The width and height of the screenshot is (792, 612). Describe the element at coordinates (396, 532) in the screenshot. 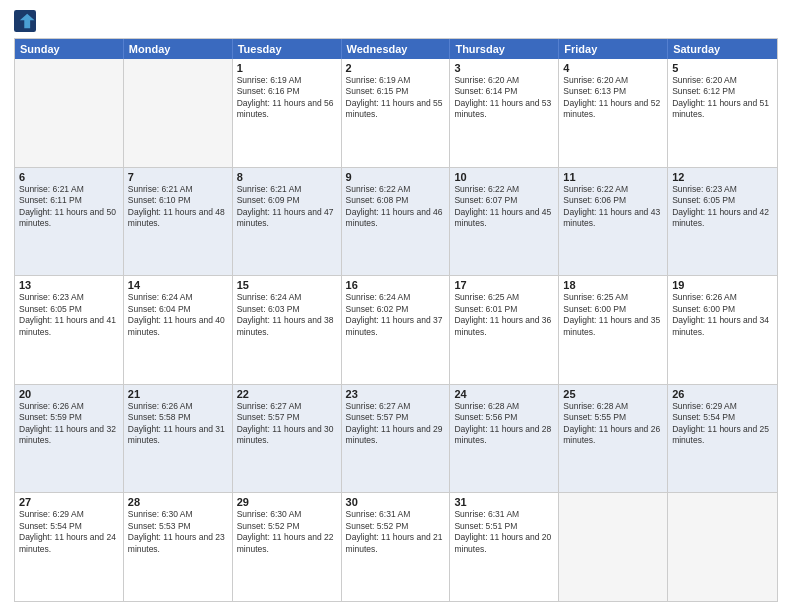

I see `day-info: Sunrise: 6:31 AM Sunset: 5:52 PM Dayligh…` at that location.